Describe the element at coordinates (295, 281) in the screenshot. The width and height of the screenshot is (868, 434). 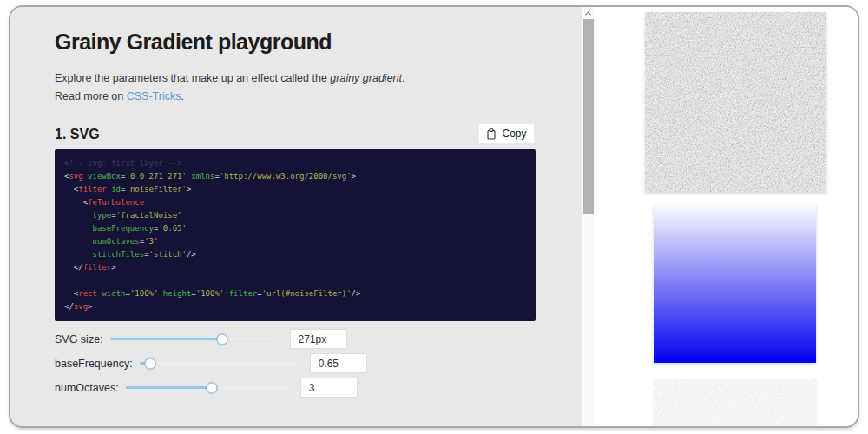
I see `code-line` at that location.